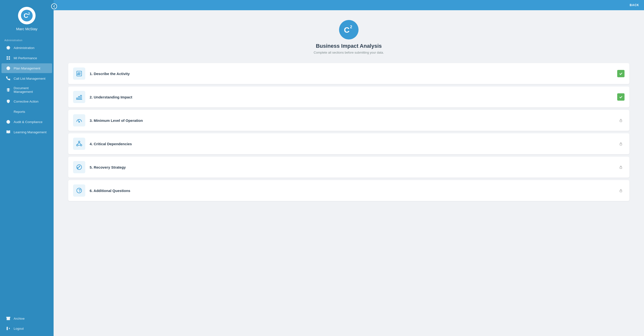  What do you see at coordinates (8, 90) in the screenshot?
I see `layers-icon` at bounding box center [8, 90].